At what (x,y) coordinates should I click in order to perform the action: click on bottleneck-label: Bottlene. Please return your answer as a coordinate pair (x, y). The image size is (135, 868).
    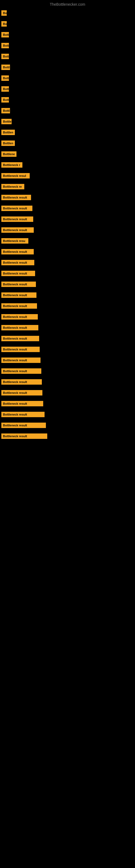
    Looking at the image, I should click on (9, 154).